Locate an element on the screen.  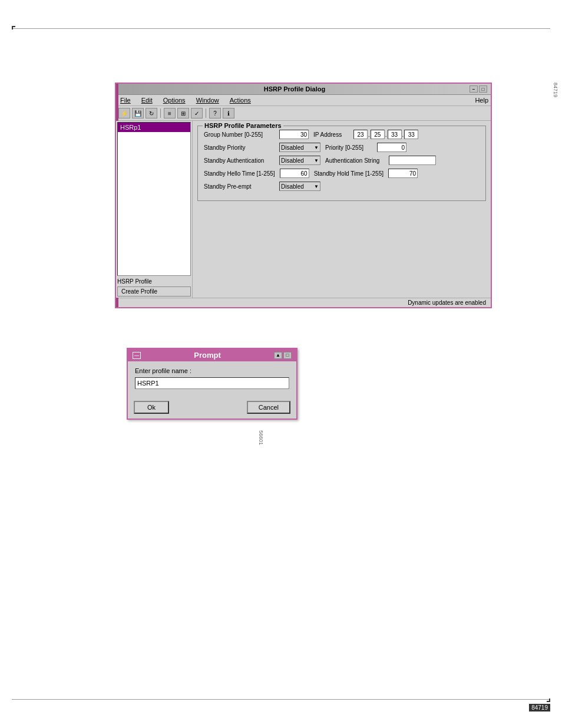
hsrp-side-number: 84719 is located at coordinates (556, 90).